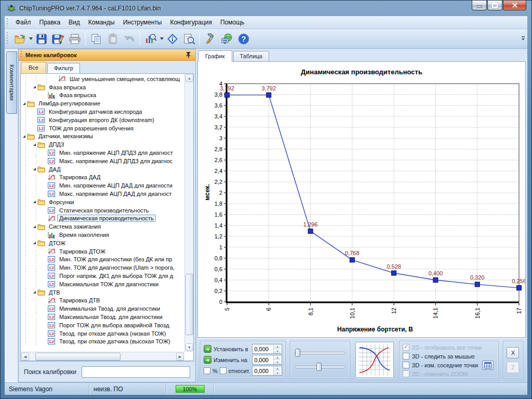 Image resolution: width=532 pixels, height=399 pixels. Describe the element at coordinates (107, 218) in the screenshot. I see `tree-item-label: Динамическая производительность` at that location.